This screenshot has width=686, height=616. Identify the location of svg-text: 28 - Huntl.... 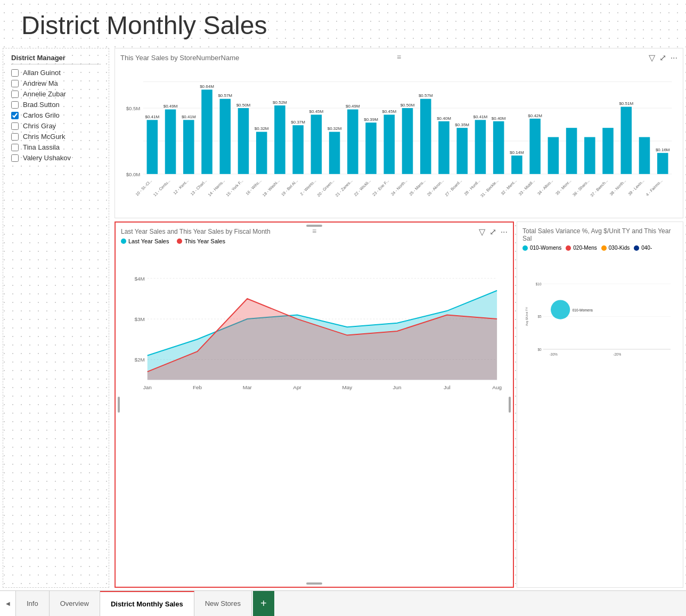
(472, 187).